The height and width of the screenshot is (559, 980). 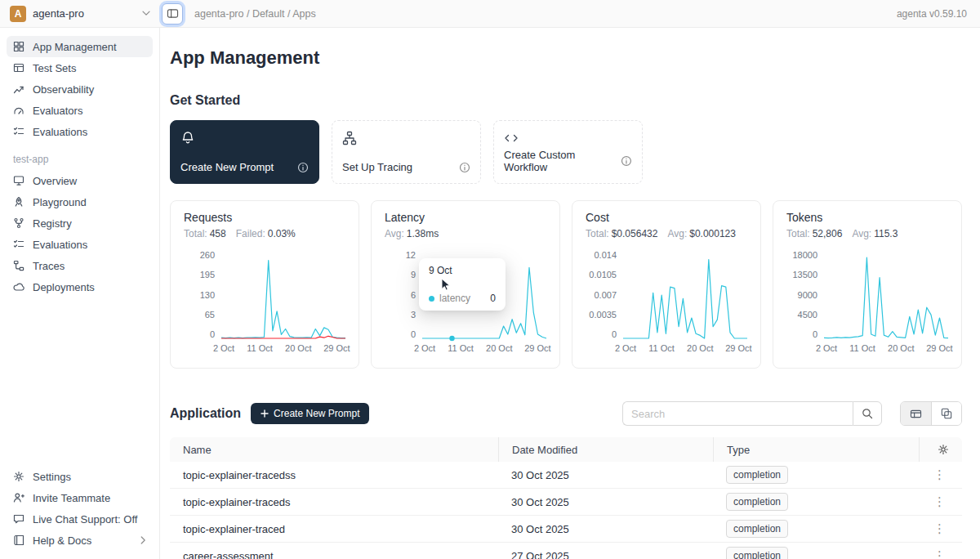 What do you see at coordinates (172, 14) in the screenshot?
I see `sidebar-toggle-button` at bounding box center [172, 14].